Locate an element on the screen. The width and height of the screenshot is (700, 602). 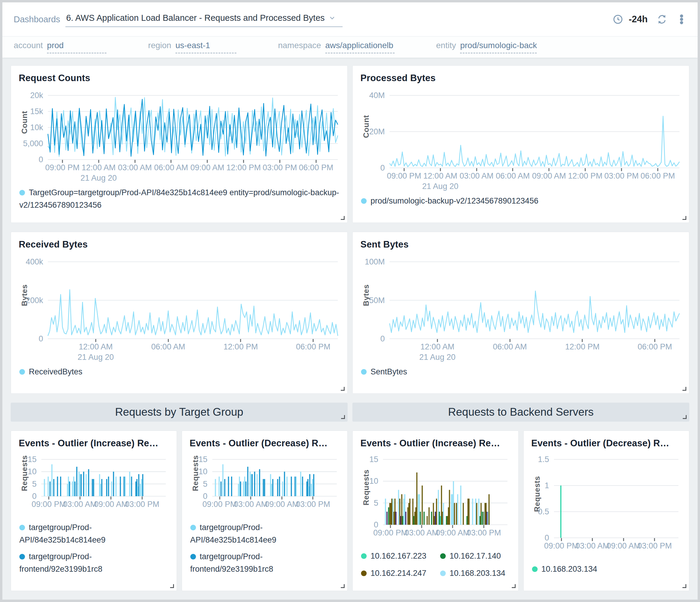
y-axis-tick-label: 400k is located at coordinates (34, 262).